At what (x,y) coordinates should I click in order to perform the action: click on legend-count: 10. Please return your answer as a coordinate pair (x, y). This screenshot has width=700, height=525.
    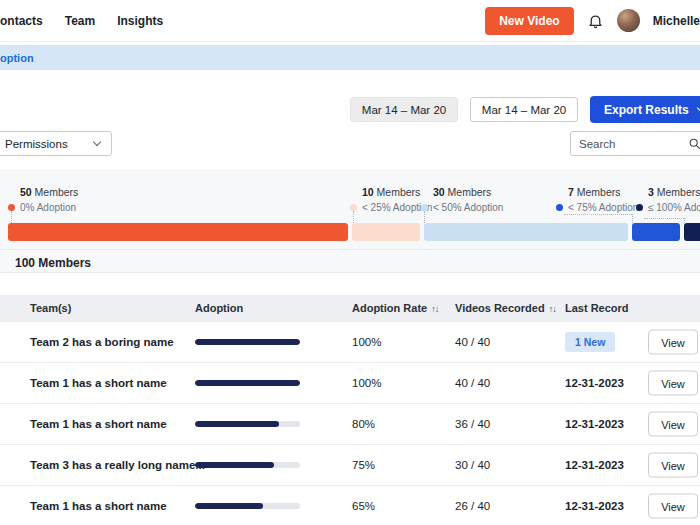
    Looking at the image, I should click on (368, 192).